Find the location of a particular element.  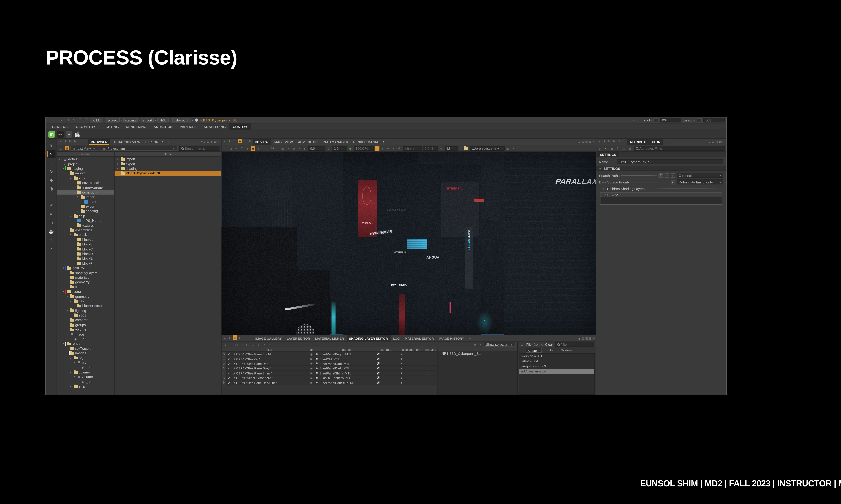

dock-tab: + is located at coordinates (470, 338).